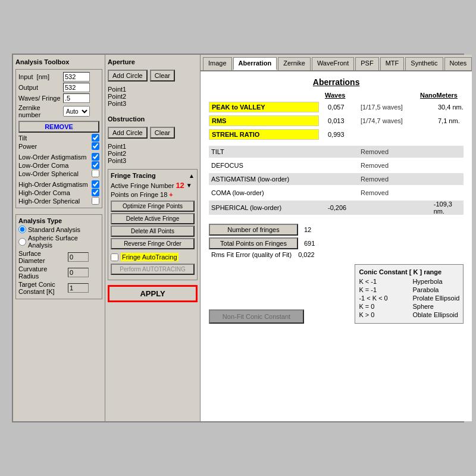 Image resolution: width=476 pixels, height=476 pixels. I want to click on total-points-row: Total Points on Fringes 691, so click(336, 243).